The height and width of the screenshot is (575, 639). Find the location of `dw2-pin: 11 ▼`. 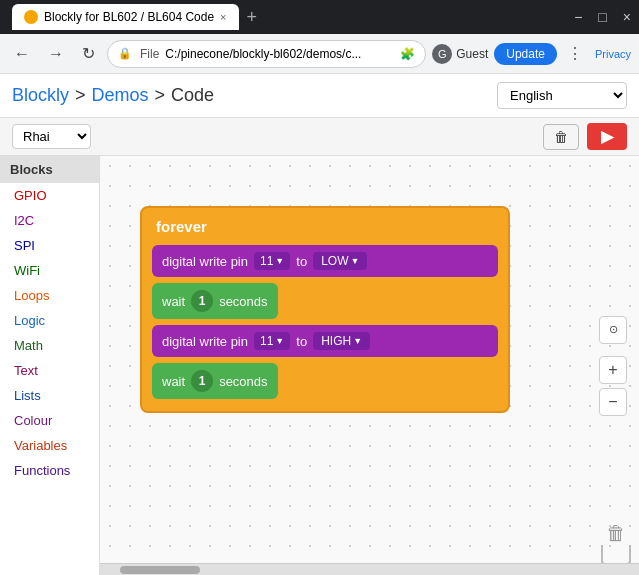

dw2-pin: 11 ▼ is located at coordinates (272, 341).